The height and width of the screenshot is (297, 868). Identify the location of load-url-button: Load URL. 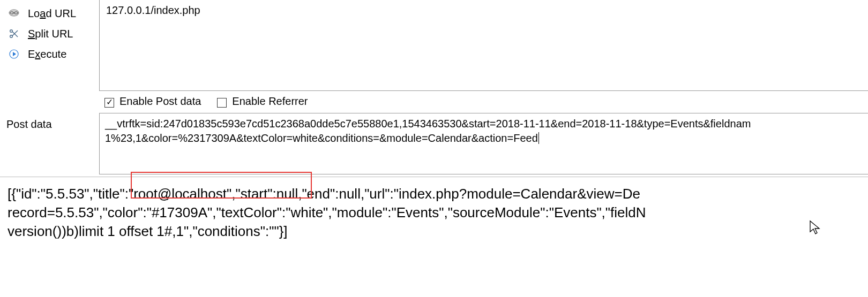
(53, 13).